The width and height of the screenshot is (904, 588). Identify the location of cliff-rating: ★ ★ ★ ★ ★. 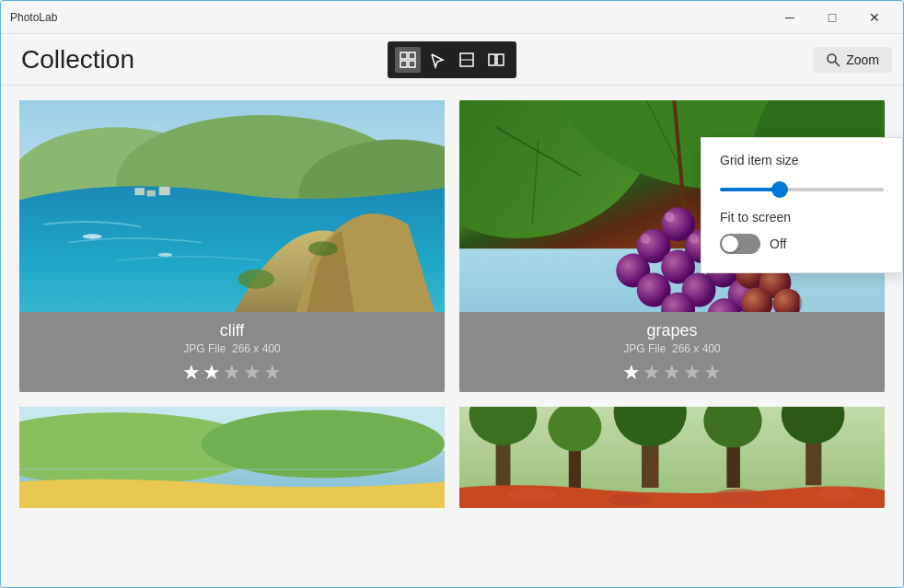
(232, 373).